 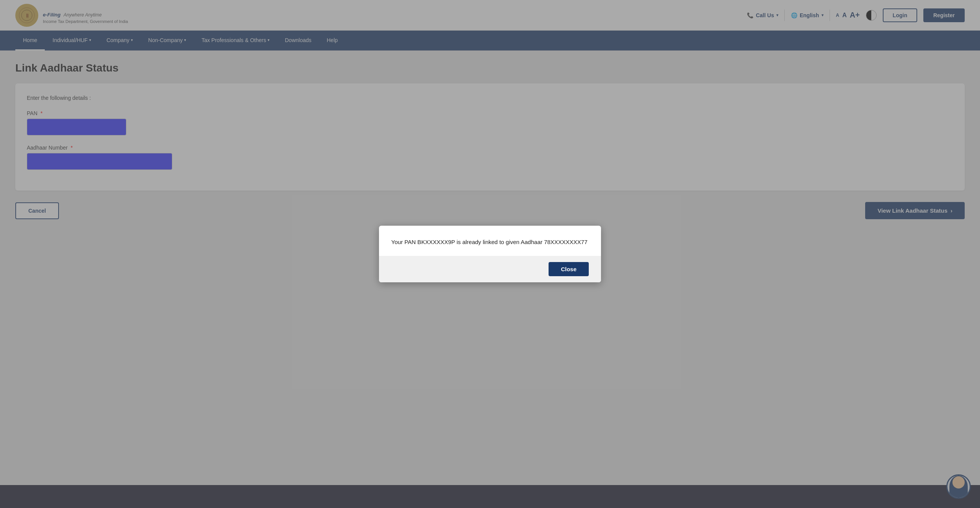 I want to click on modal-close-button: Close, so click(x=569, y=269).